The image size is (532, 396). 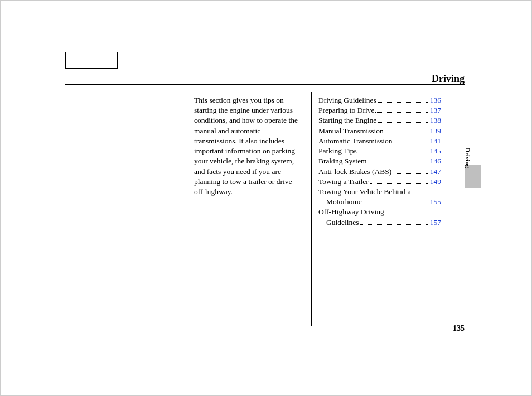 I want to click on top-left-box, so click(x=91, y=60).